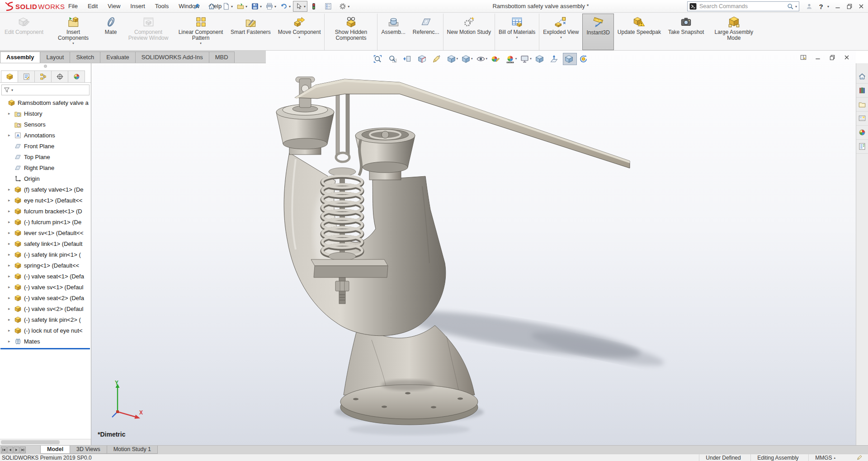 Image resolution: width=868 pixels, height=461 pixels. Describe the element at coordinates (862, 118) in the screenshot. I see `taskpane-tab-view-palette` at that location.